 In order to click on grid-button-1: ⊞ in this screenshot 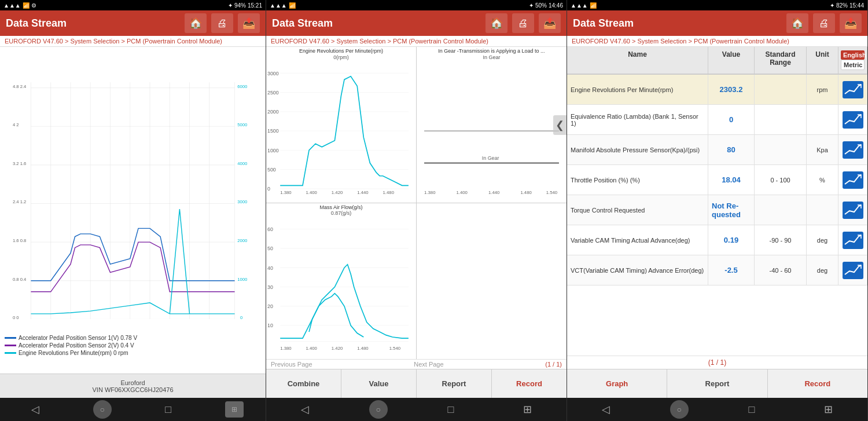, I will do `click(234, 409)`.